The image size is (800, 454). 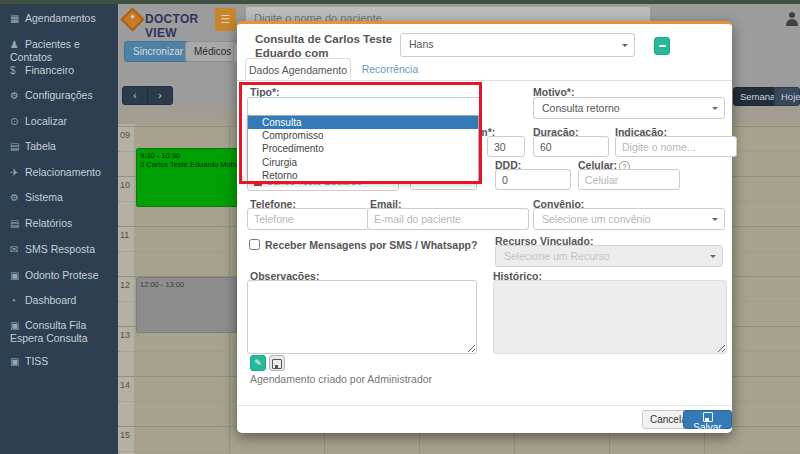 What do you see at coordinates (62, 275) in the screenshot?
I see `sidebar-item-label: Odonto Protese` at bounding box center [62, 275].